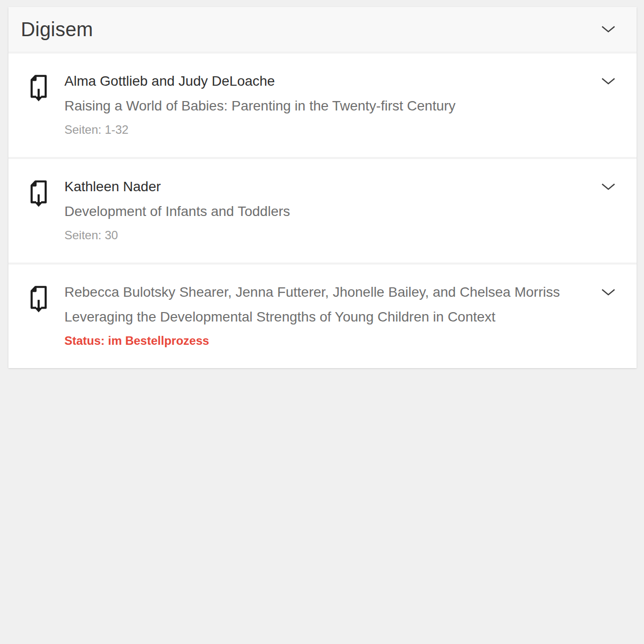 The height and width of the screenshot is (644, 644). I want to click on status-badge: Status: im Bestellprozess, so click(327, 341).